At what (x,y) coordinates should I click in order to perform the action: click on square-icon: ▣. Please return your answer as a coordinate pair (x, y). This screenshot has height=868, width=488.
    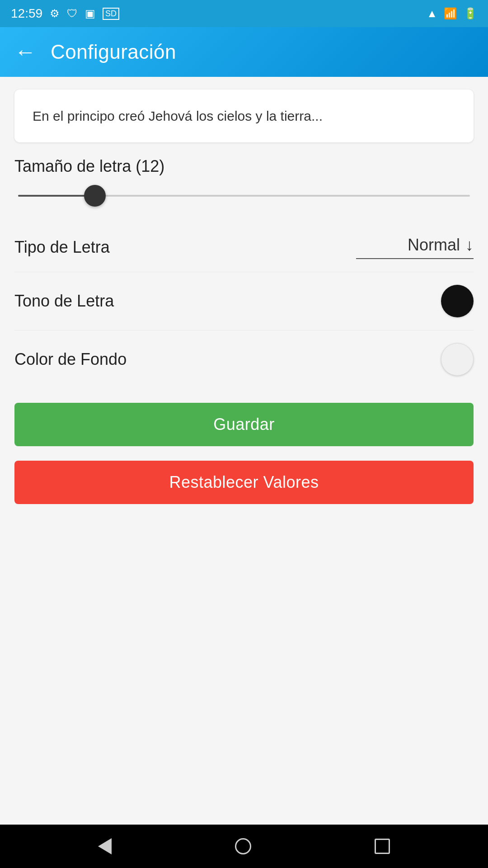
    Looking at the image, I should click on (90, 14).